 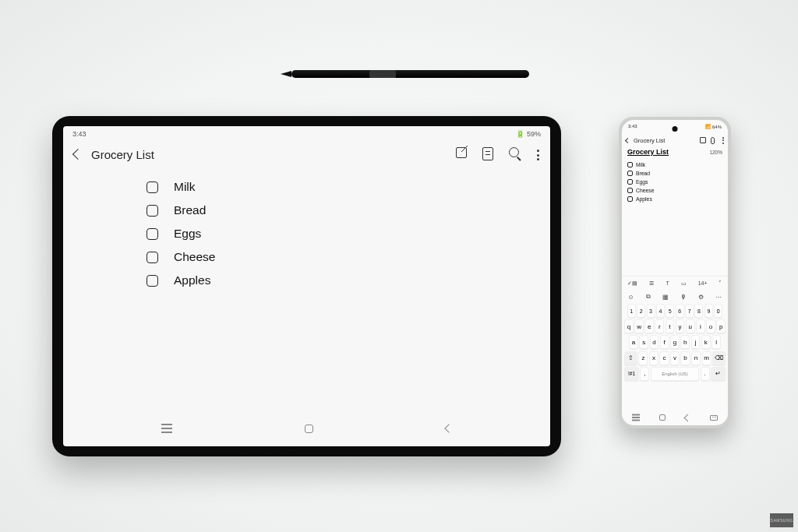 What do you see at coordinates (629, 326) in the screenshot?
I see `key-q: q` at bounding box center [629, 326].